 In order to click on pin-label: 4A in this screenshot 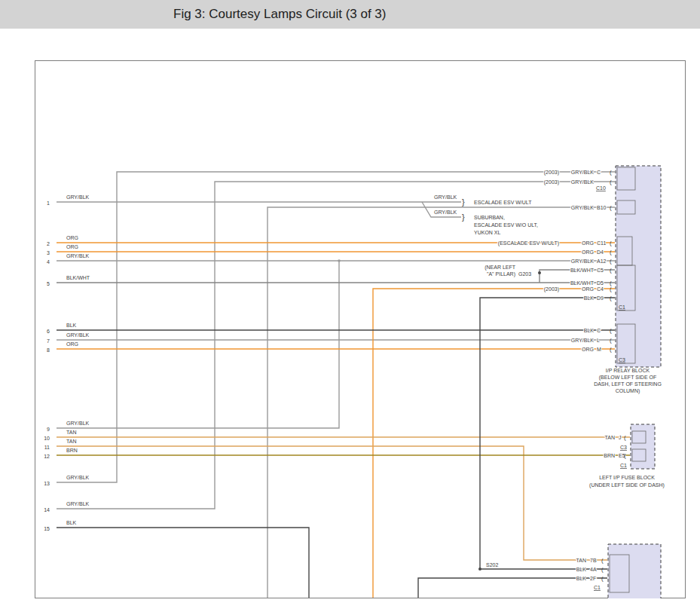, I will do `click(594, 570)`.